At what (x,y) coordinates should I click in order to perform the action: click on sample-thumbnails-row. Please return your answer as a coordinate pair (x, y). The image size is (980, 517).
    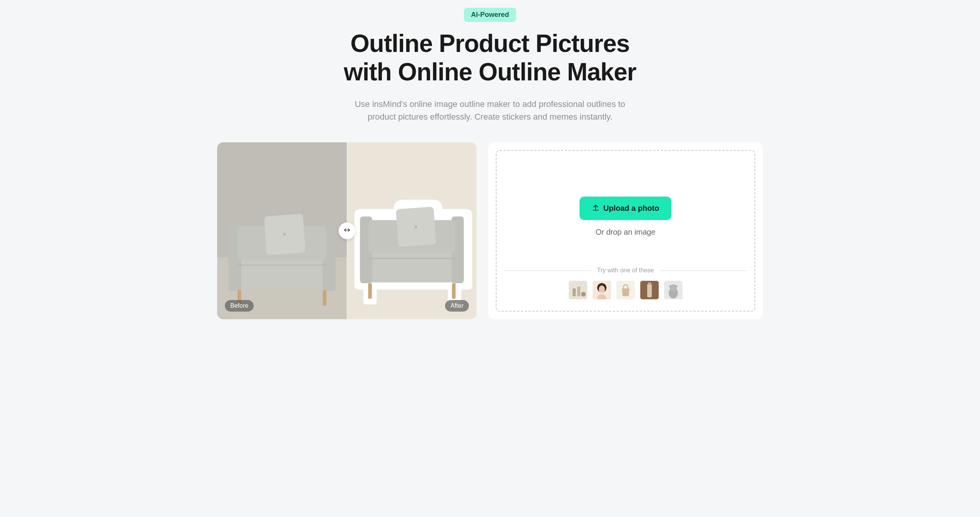
    Looking at the image, I should click on (626, 290).